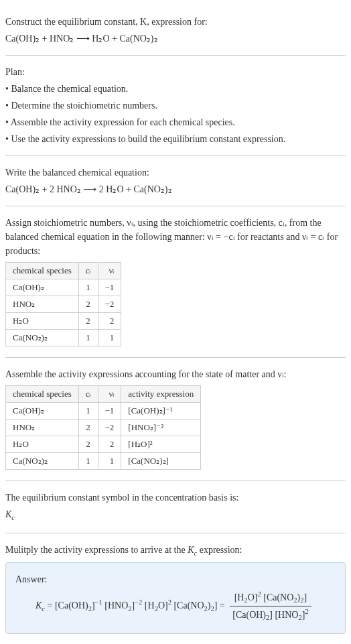 This screenshot has width=351, height=644. I want to click on plan-heading: Plan:, so click(176, 72).